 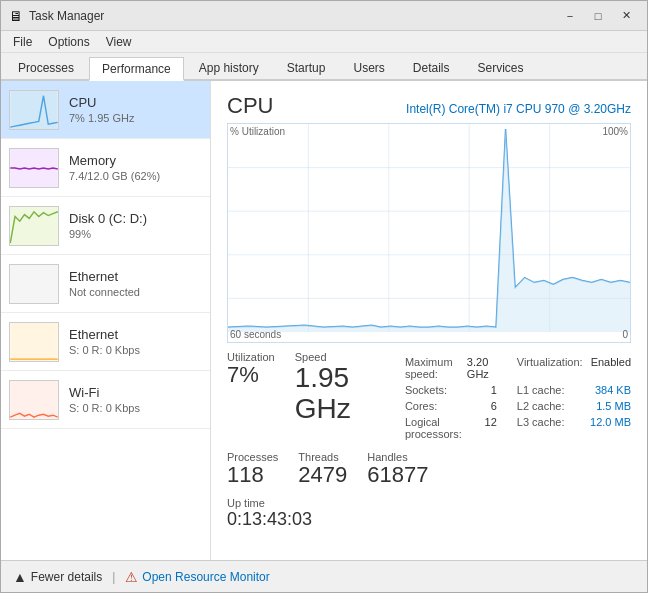 I want to click on disk-mini-graph-svg, so click(x=34, y=226).